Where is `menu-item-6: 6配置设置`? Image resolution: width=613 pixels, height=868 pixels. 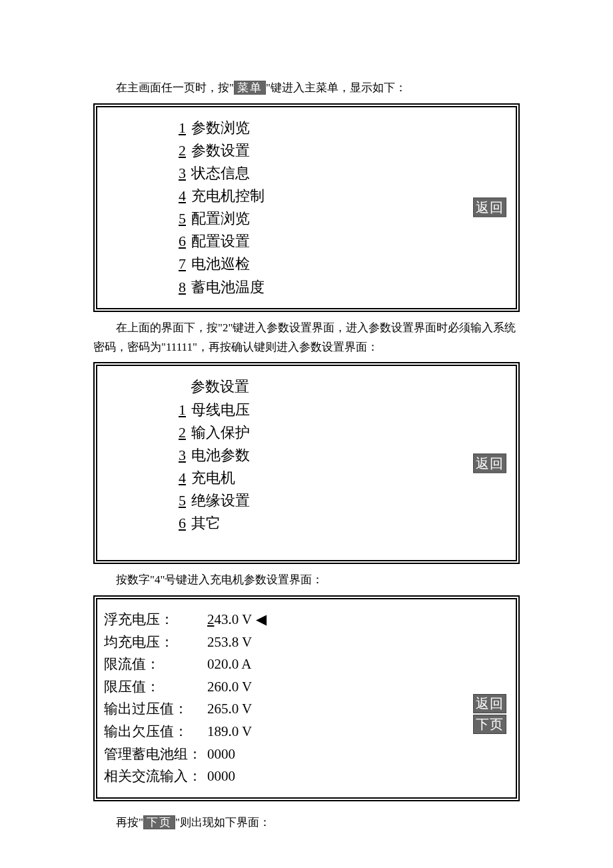
menu-item-6: 6配置设置 is located at coordinates (341, 241).